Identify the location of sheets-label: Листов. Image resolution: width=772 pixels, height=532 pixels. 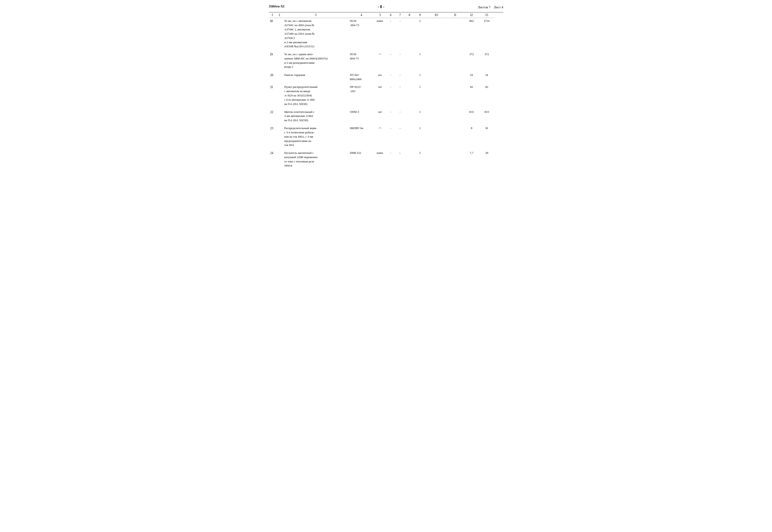
(483, 7).